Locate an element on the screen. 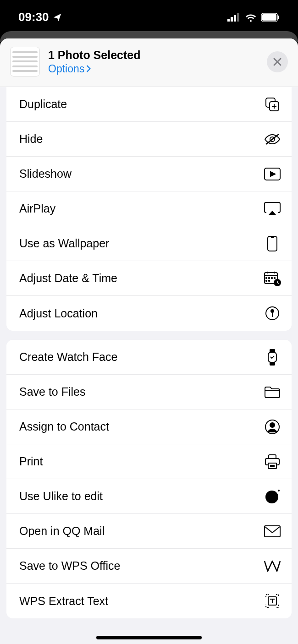  action-save-files: Save to Files is located at coordinates (149, 392).